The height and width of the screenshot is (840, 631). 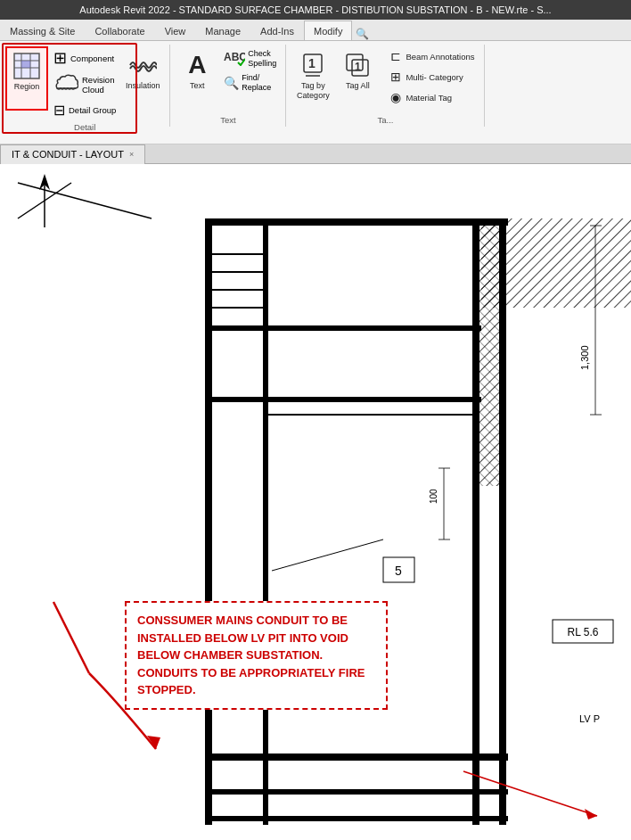 I want to click on annotation-box: CONSSUMER MAINS CONDUIT TO BE INSTALLED …, so click(x=257, y=655).